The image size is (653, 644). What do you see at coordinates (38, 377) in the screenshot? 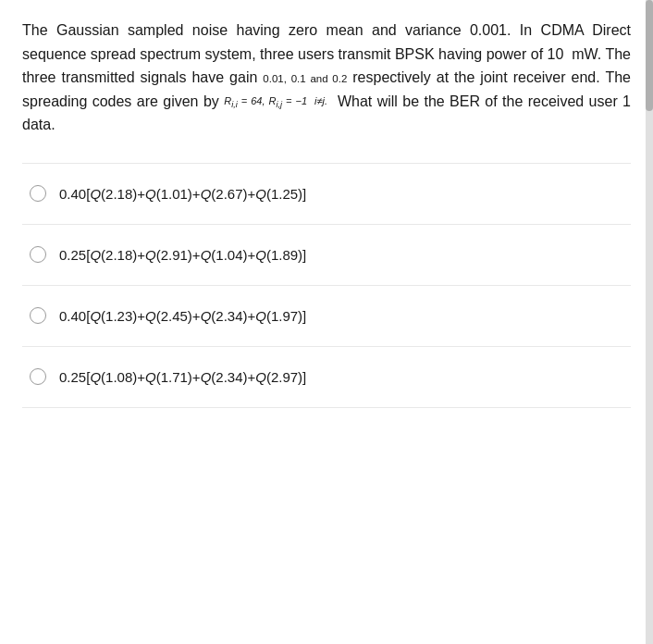
I see `radio-d` at bounding box center [38, 377].